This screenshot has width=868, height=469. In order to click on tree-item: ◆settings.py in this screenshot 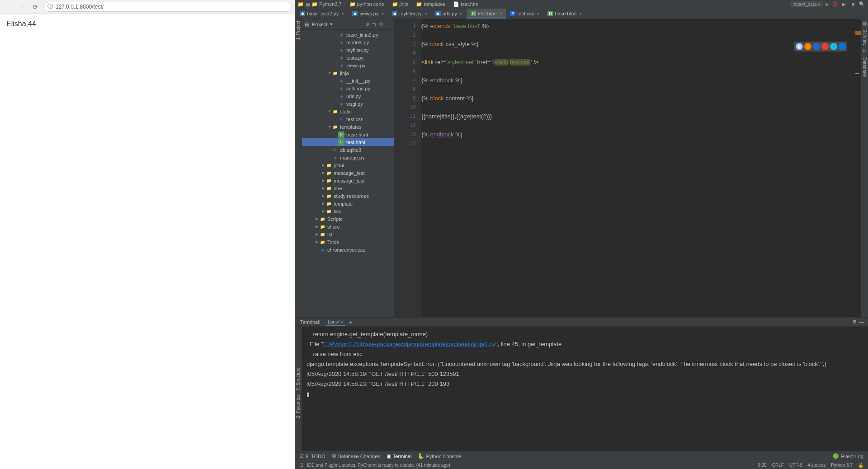, I will do `click(348, 89)`.